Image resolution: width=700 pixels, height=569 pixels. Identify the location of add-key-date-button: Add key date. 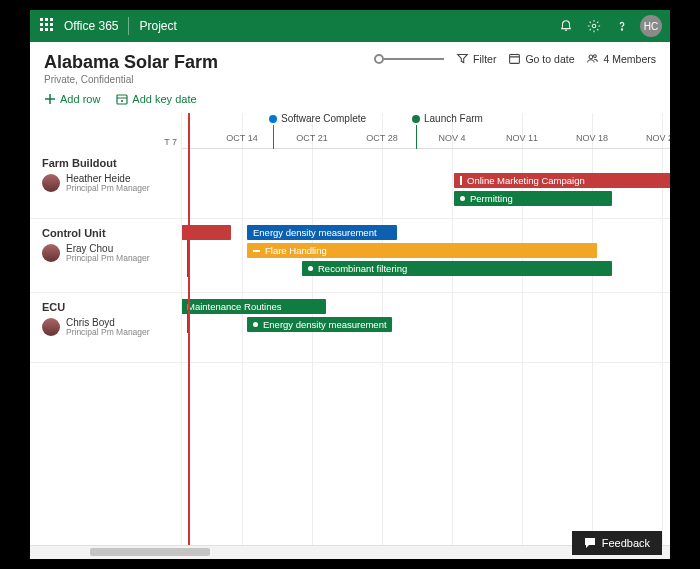
(156, 99).